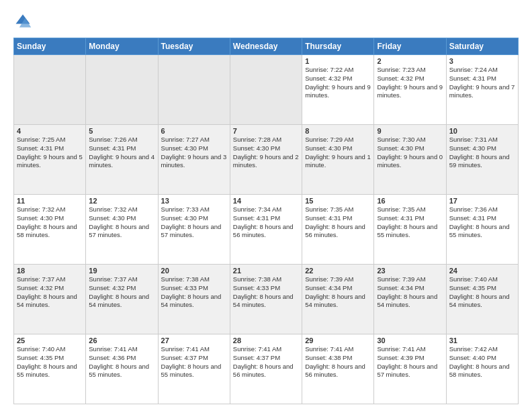  Describe the element at coordinates (410, 90) in the screenshot. I see `calendar-cell: 2Sunrise: 7:23 AMSunset: 4:32 PMDaylight…` at that location.